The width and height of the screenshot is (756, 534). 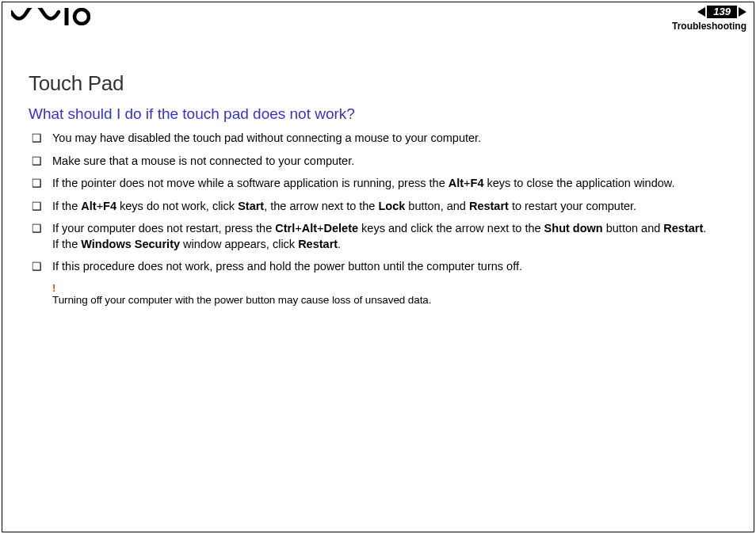 What do you see at coordinates (380, 267) in the screenshot?
I see `list-item: If this procedure does not work, press a…` at bounding box center [380, 267].